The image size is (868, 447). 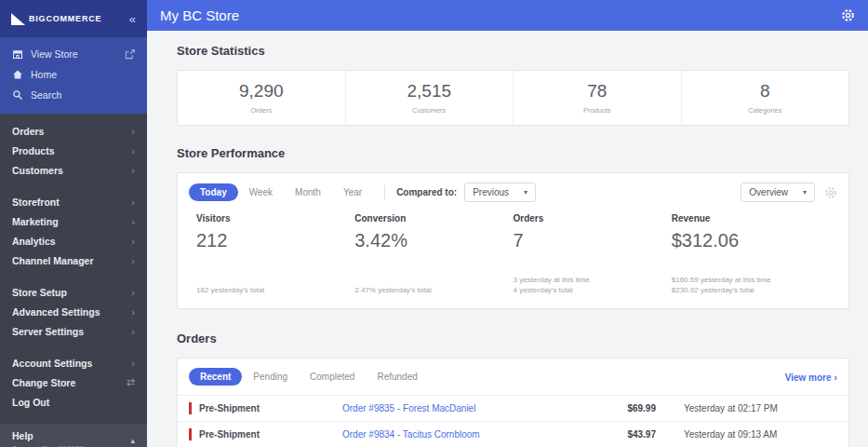 I want to click on orders-heading: Orders, so click(x=514, y=339).